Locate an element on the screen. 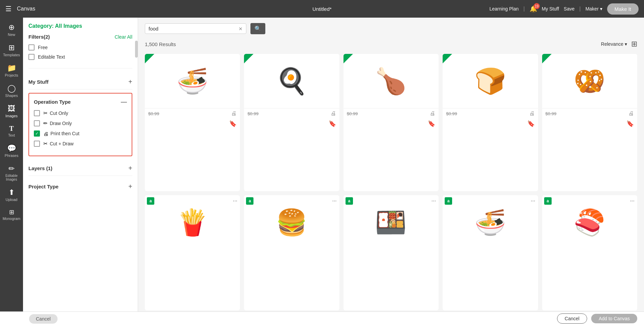  content-toolbar: 1,500 Results Relevance ▾ ⊞ is located at coordinates (391, 44).